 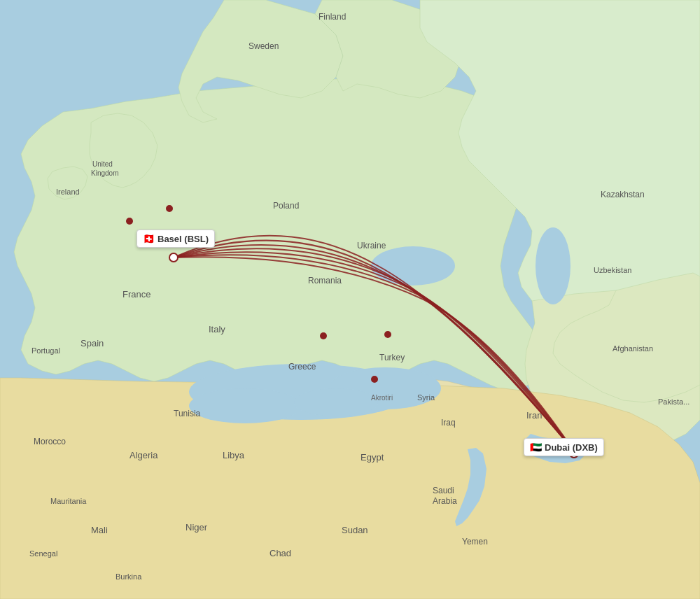 I want to click on svg-text: Libya, so click(x=234, y=455).